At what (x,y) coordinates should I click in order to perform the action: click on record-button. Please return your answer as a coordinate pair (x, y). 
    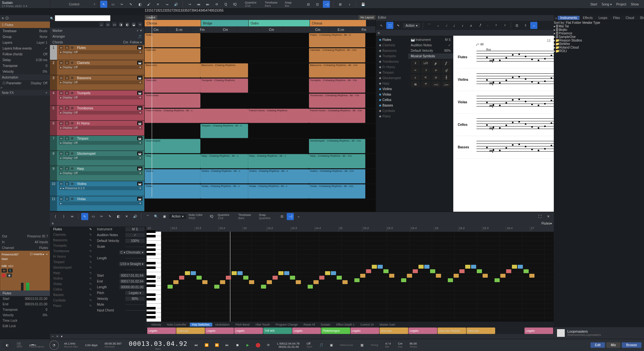
    Looking at the image, I should click on (258, 345).